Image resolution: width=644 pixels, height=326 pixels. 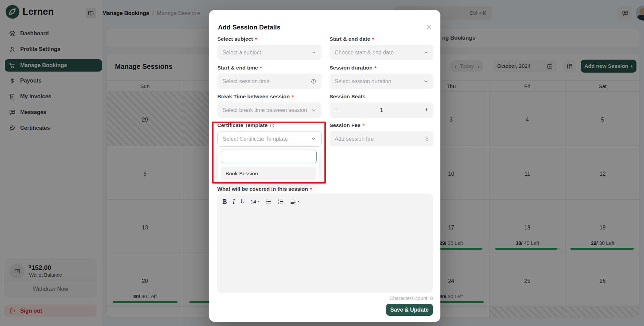 I want to click on clock-icon, so click(x=313, y=82).